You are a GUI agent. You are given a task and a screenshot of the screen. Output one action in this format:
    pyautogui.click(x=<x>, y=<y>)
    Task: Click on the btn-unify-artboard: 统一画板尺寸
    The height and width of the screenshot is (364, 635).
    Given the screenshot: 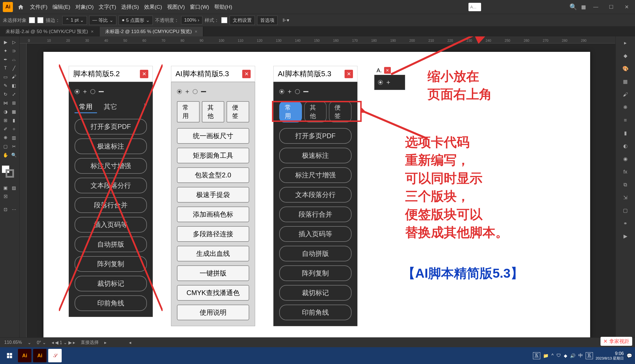 What is the action you would take?
    pyautogui.click(x=213, y=136)
    